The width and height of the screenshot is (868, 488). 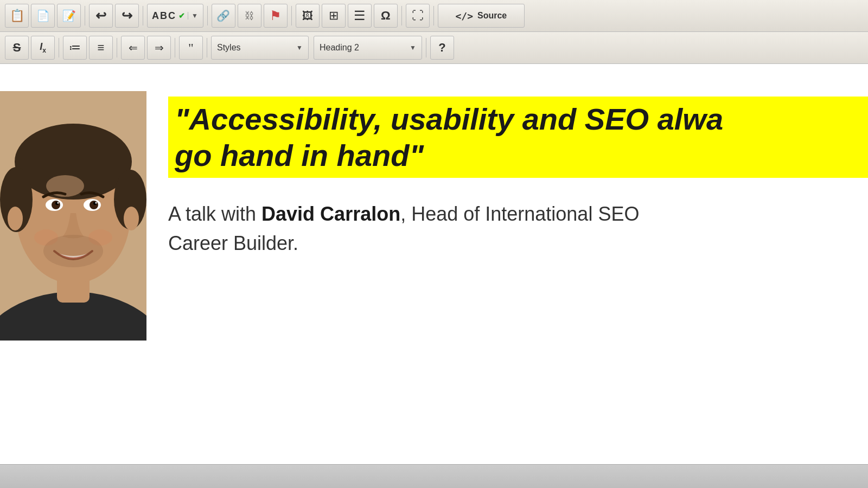 What do you see at coordinates (127, 16) in the screenshot?
I see `redo-button: ↪` at bounding box center [127, 16].